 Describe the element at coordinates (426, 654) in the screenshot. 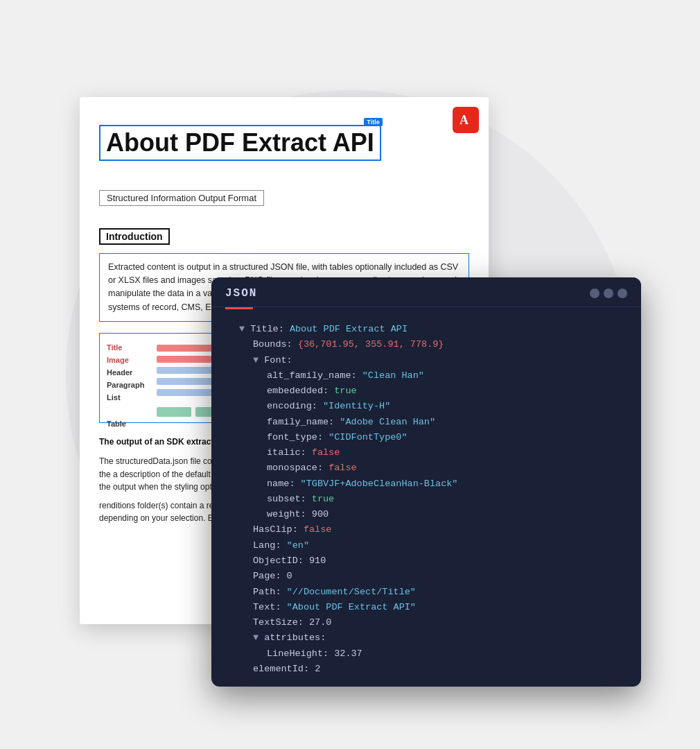

I see `json-line-22: LineHeight: 32.37` at that location.